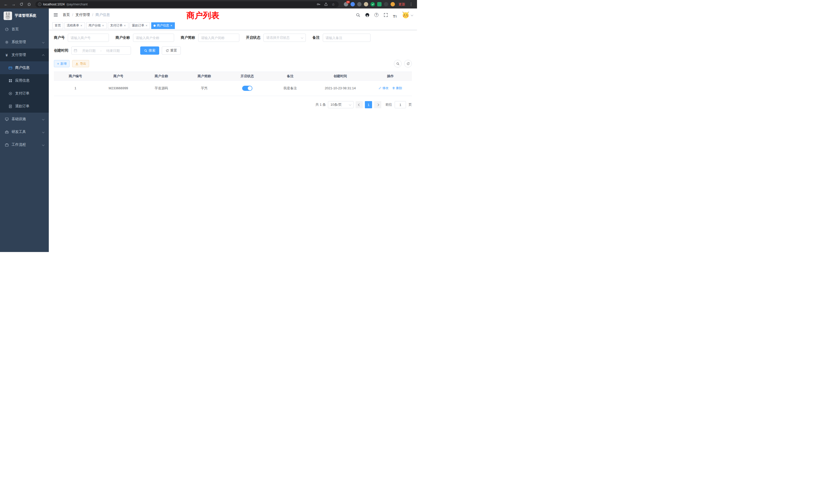 This screenshot has width=834, height=504. What do you see at coordinates (412, 15) in the screenshot?
I see `chevron-down-icon` at bounding box center [412, 15].